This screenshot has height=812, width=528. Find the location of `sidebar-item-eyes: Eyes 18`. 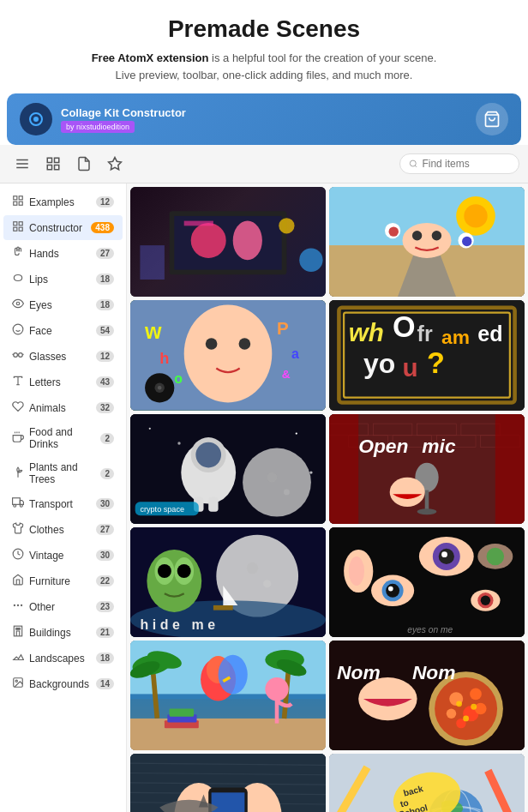

sidebar-item-eyes: Eyes 18 is located at coordinates (63, 305).